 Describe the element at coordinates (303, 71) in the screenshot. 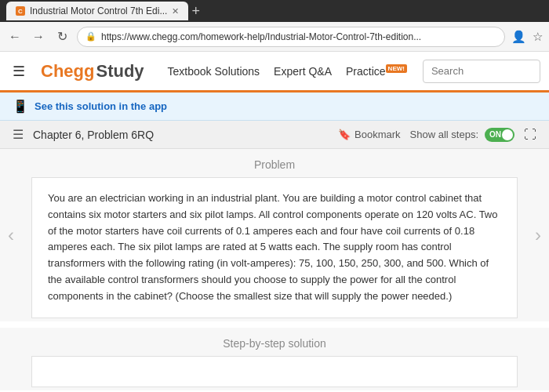

I see `expert-qa-link: Expert Q&A` at that location.